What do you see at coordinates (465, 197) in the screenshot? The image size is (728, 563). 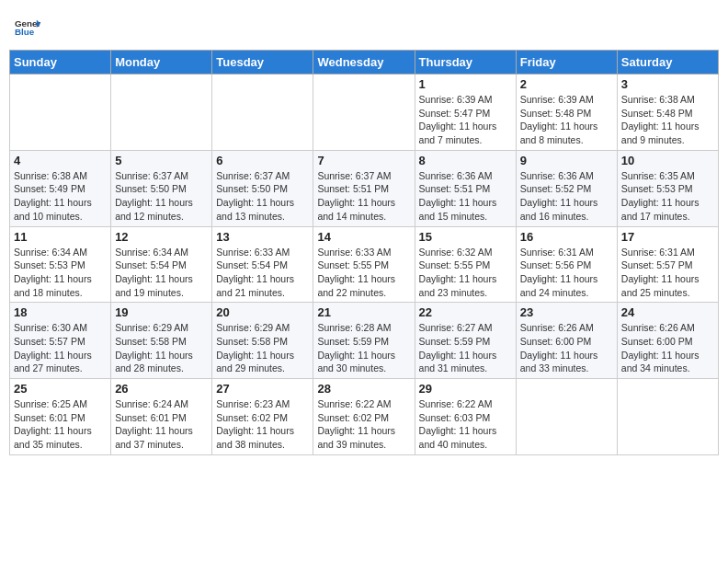 I see `day-info: Sunrise: 6:36 AM Sunset: 5:51 PM Dayligh…` at bounding box center [465, 197].